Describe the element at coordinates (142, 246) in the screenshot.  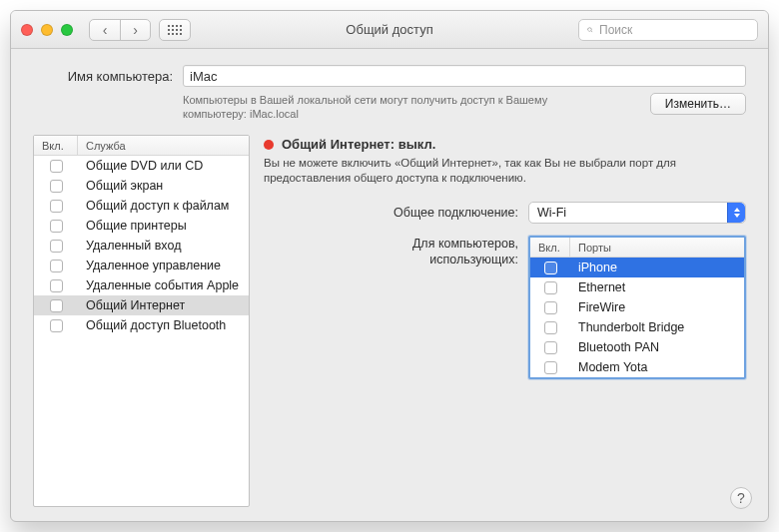
I see `service-row: Удаленный вход` at that location.